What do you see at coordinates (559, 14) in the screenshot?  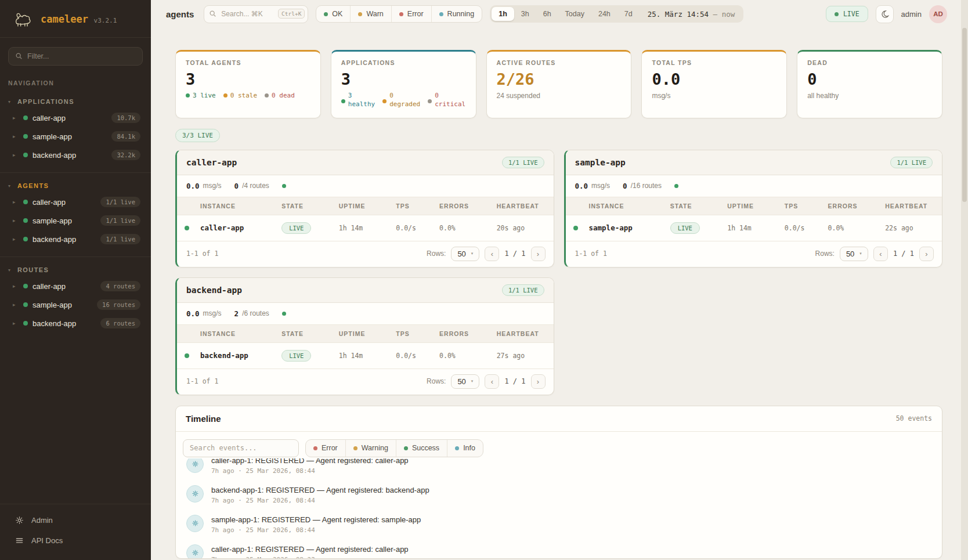 I see `top-bar: agents Ctrl+K OK Warn E` at bounding box center [559, 14].